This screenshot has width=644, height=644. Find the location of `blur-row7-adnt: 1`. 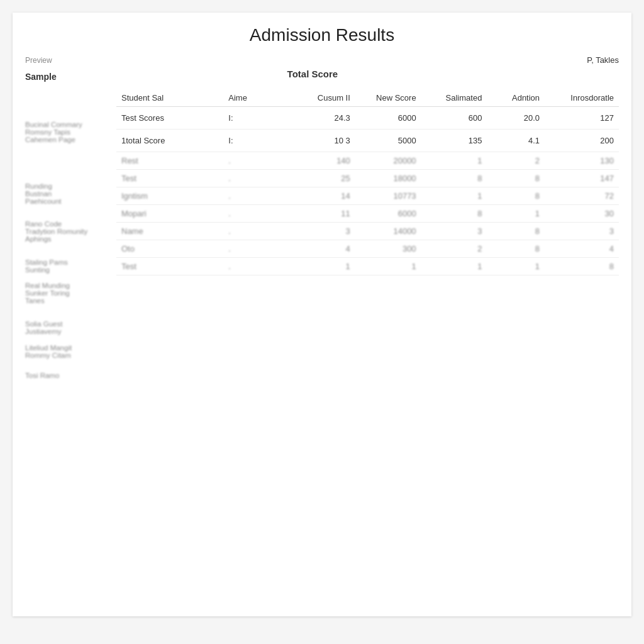

blur-row7-adnt: 1 is located at coordinates (516, 267).